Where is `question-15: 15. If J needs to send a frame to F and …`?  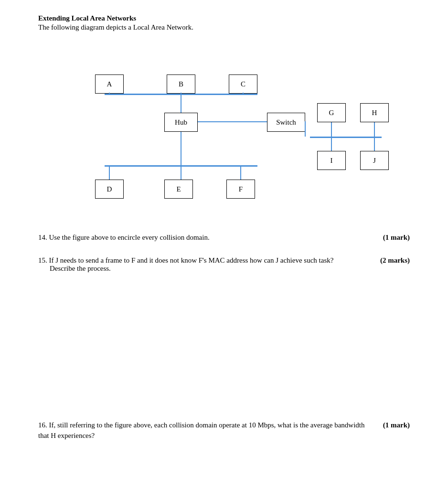 question-15: 15. If J needs to send a frame to F and … is located at coordinates (224, 265).